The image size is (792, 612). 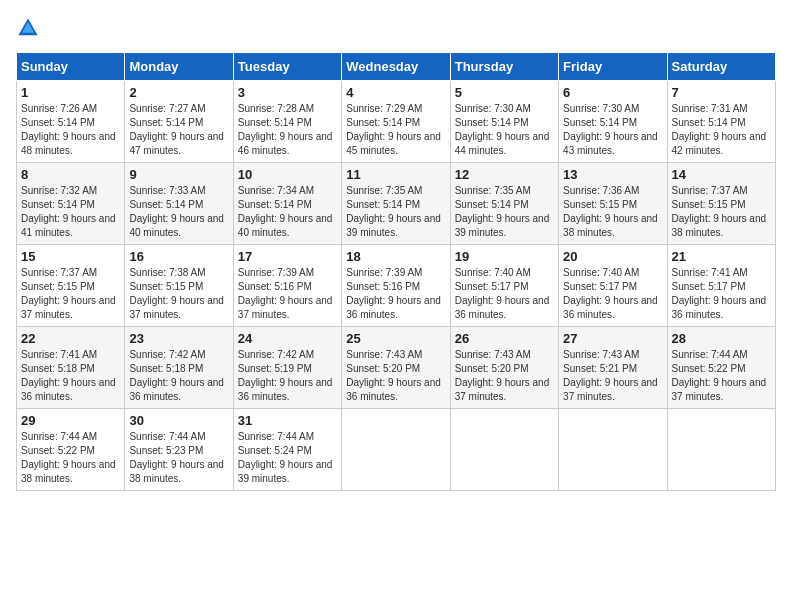 What do you see at coordinates (504, 122) in the screenshot?
I see `calendar-cell: 5Sunrise: 7:30 AMSunset: 5:14 PMDaylight…` at bounding box center [504, 122].